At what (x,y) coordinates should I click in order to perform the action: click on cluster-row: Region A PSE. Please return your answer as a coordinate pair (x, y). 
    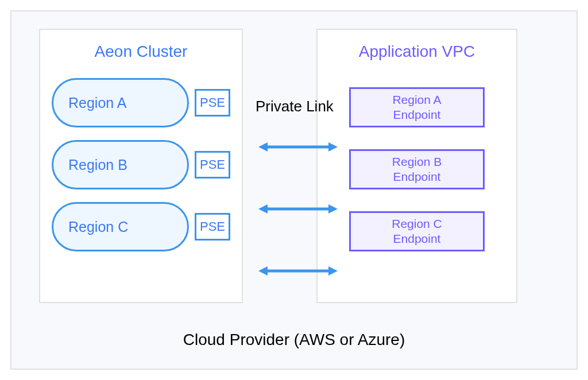
    Looking at the image, I should click on (141, 103).